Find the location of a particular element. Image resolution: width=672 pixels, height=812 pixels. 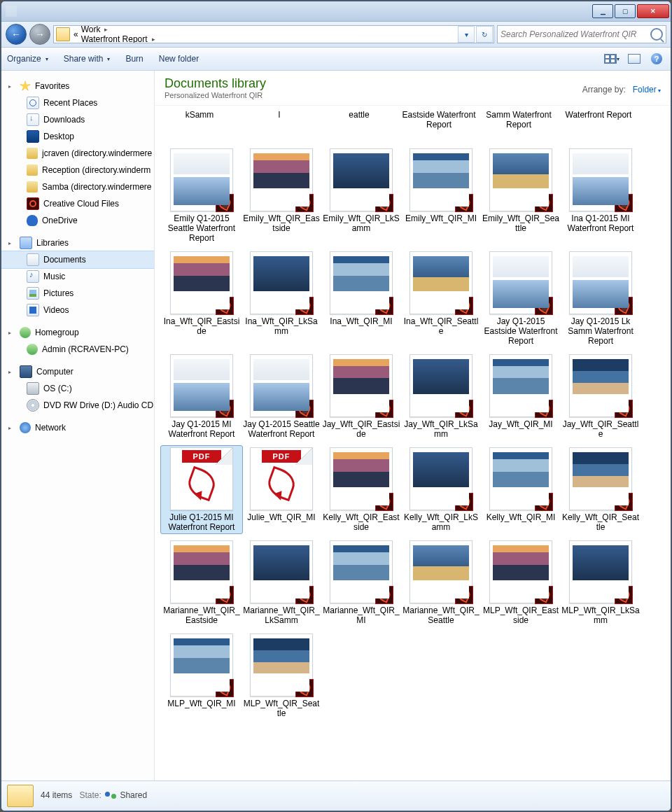

music-icon is located at coordinates (33, 276).